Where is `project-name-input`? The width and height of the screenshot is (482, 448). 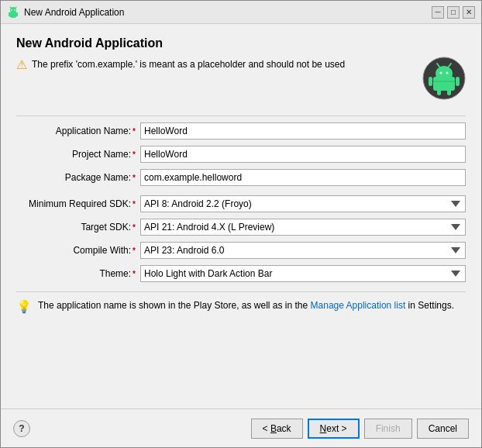
project-name-input is located at coordinates (303, 154).